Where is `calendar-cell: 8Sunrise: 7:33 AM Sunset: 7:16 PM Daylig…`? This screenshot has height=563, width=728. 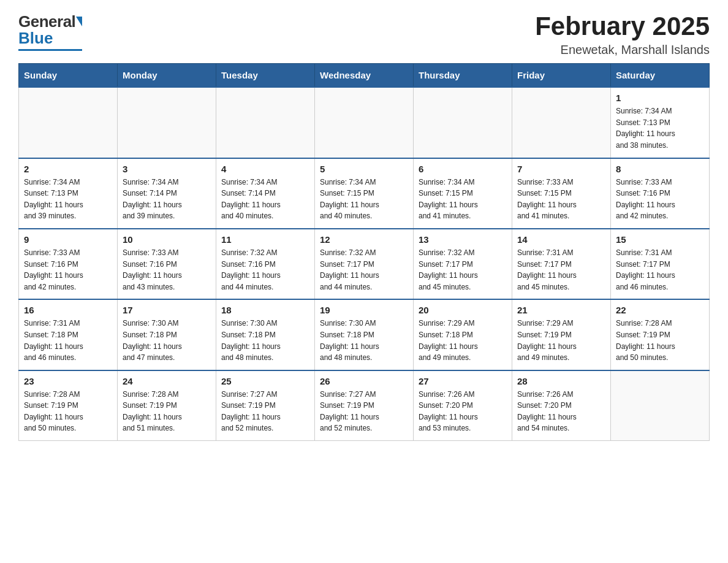 calendar-cell: 8Sunrise: 7:33 AM Sunset: 7:16 PM Daylig… is located at coordinates (661, 194).